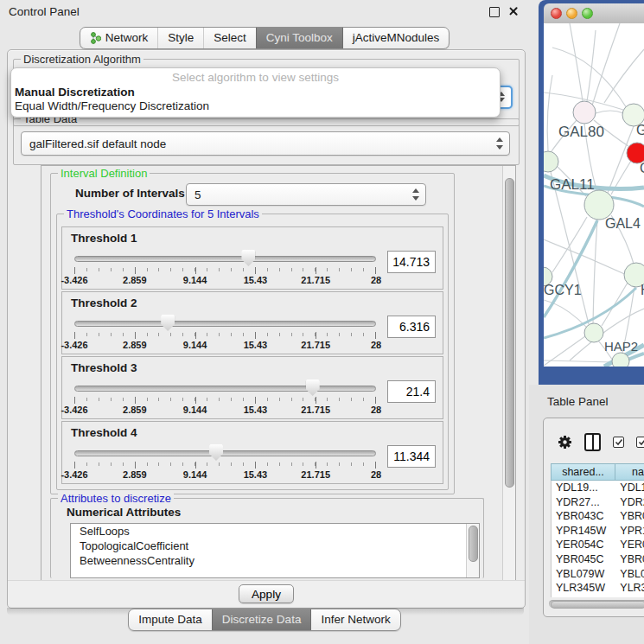  Describe the element at coordinates (299, 38) in the screenshot. I see `tab-cyni-toolbox: Cyni Toolbox` at that location.